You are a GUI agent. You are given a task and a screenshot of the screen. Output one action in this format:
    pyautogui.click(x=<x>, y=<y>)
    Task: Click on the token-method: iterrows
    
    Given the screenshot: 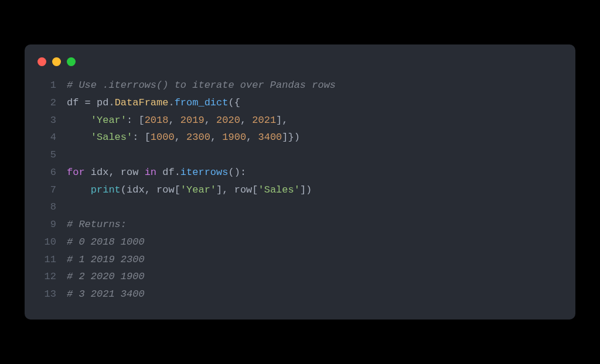 What is the action you would take?
    pyautogui.click(x=204, y=172)
    